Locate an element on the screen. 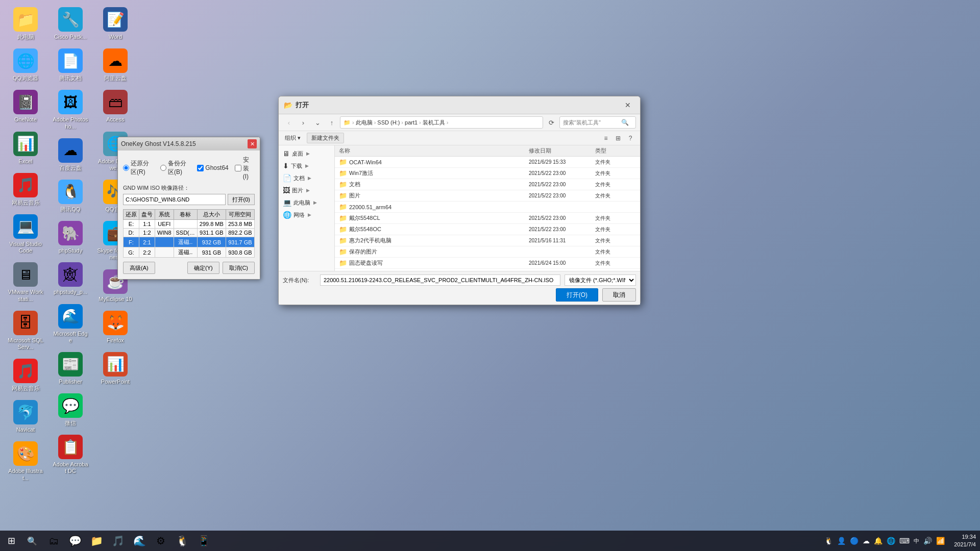 The image size is (980, 551). backup-radio is located at coordinates (163, 168).